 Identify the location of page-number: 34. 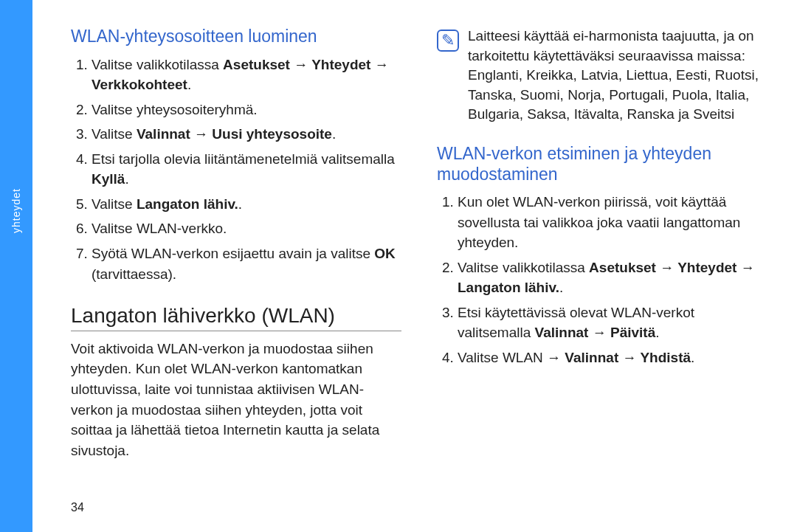
(77, 508).